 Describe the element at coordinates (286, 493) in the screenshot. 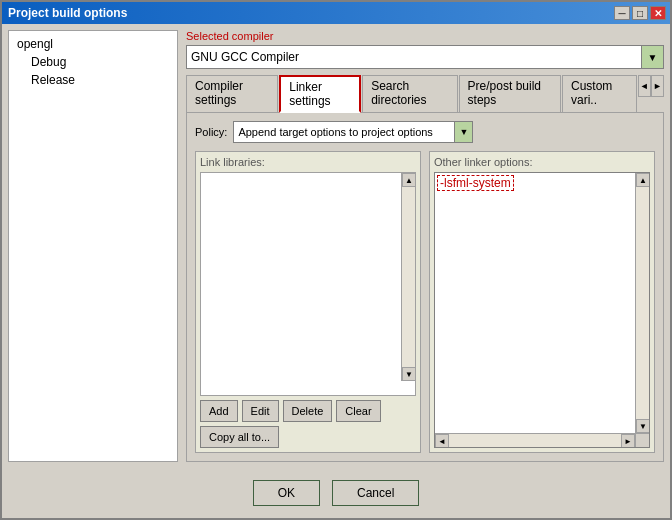

I see `ok-button: OK` at that location.